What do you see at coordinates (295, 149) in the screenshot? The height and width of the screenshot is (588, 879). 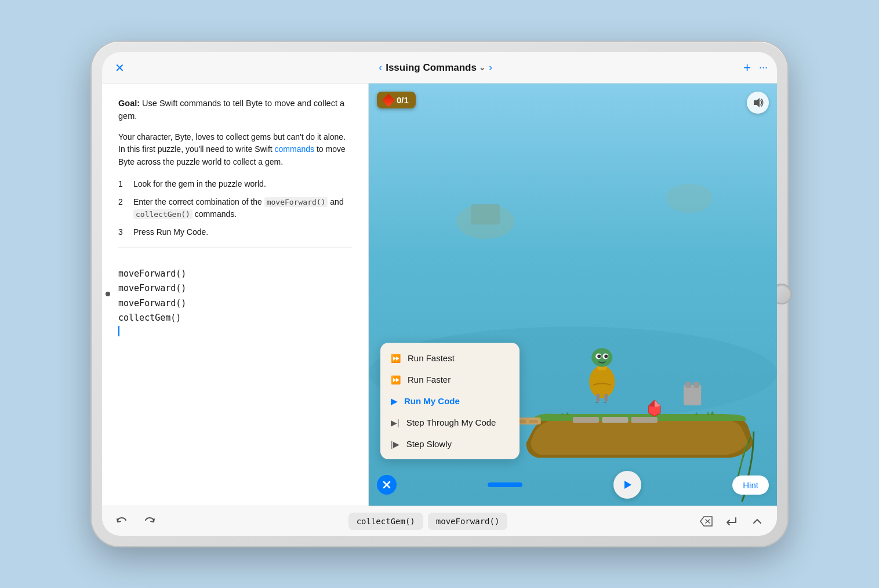 I see `commands-link: commands` at bounding box center [295, 149].